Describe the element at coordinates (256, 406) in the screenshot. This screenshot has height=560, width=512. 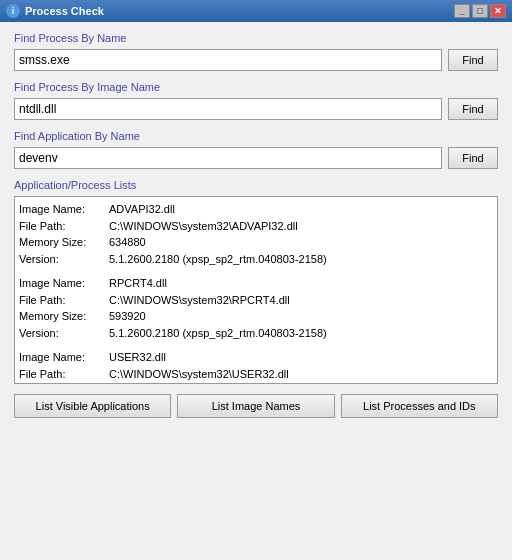
I see `bottom-buttons: List Visible Applications List Image Nam…` at that location.